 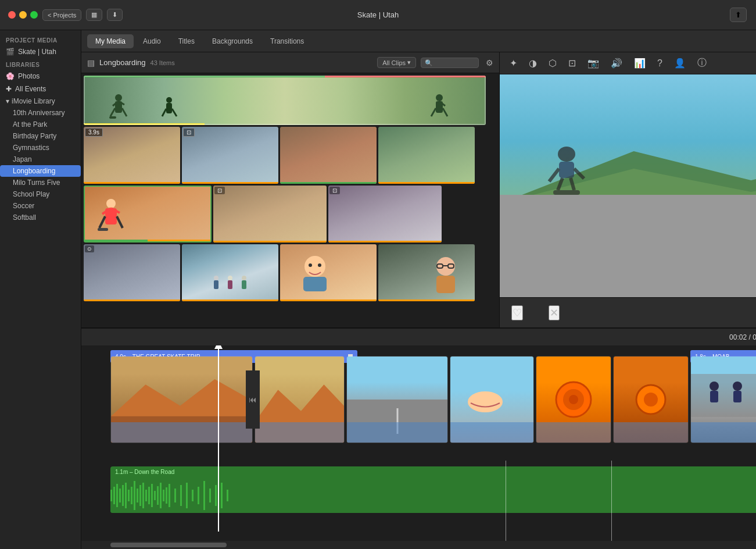 I want to click on minimize-button, so click(x=23, y=15).